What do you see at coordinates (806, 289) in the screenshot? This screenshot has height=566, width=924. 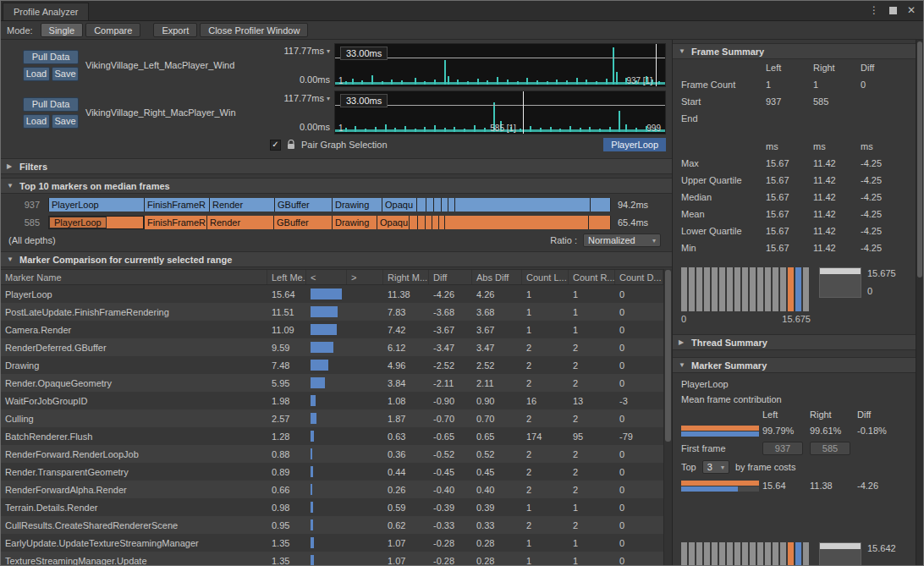 I see `histogram-bar` at bounding box center [806, 289].